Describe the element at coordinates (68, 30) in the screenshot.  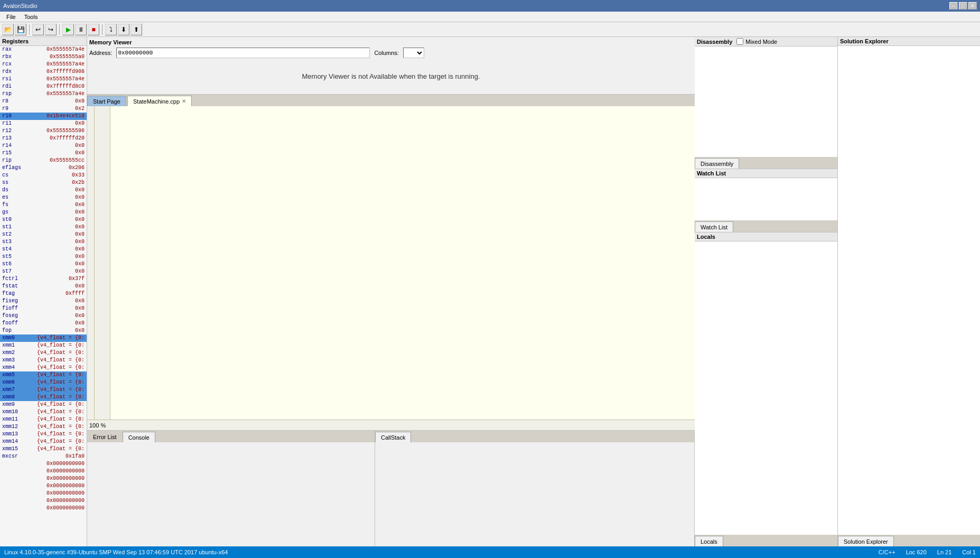
I see `run-button: ▶` at that location.